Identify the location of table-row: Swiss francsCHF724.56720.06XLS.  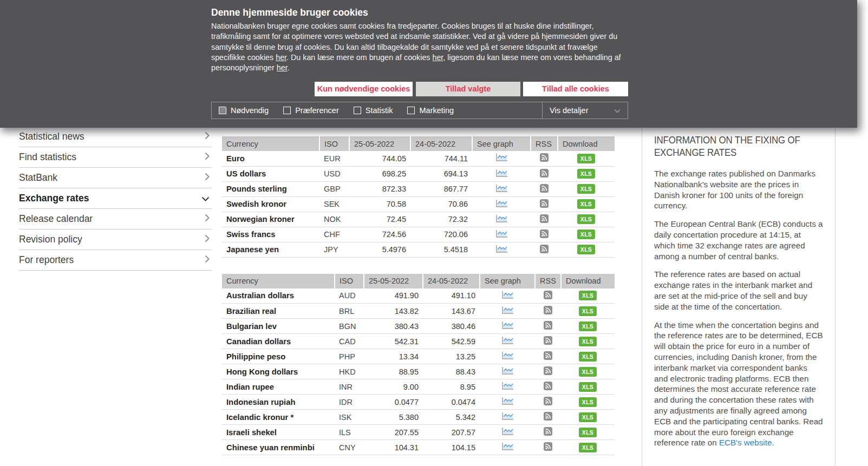
(418, 234).